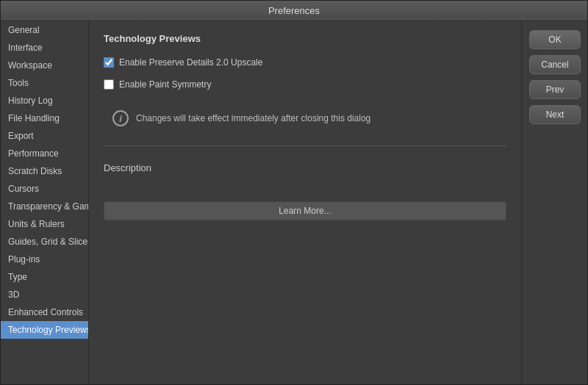  What do you see at coordinates (555, 90) in the screenshot?
I see `prev-button: Prev` at bounding box center [555, 90].